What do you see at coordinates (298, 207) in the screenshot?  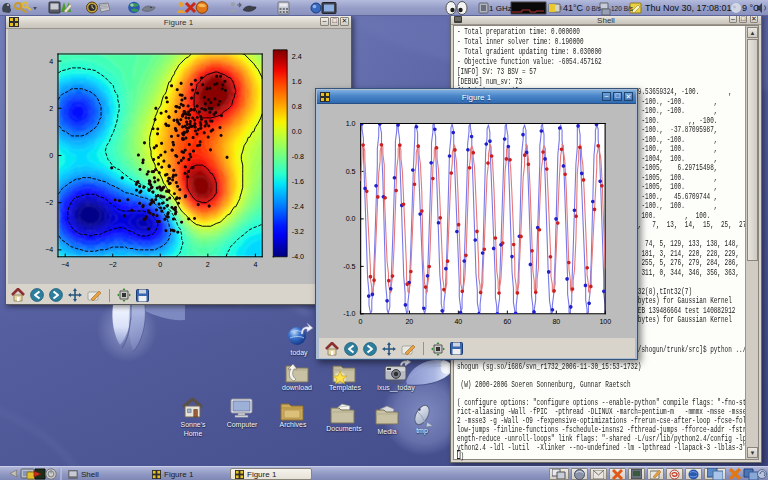 I see `svg-text: -2.4` at bounding box center [298, 207].